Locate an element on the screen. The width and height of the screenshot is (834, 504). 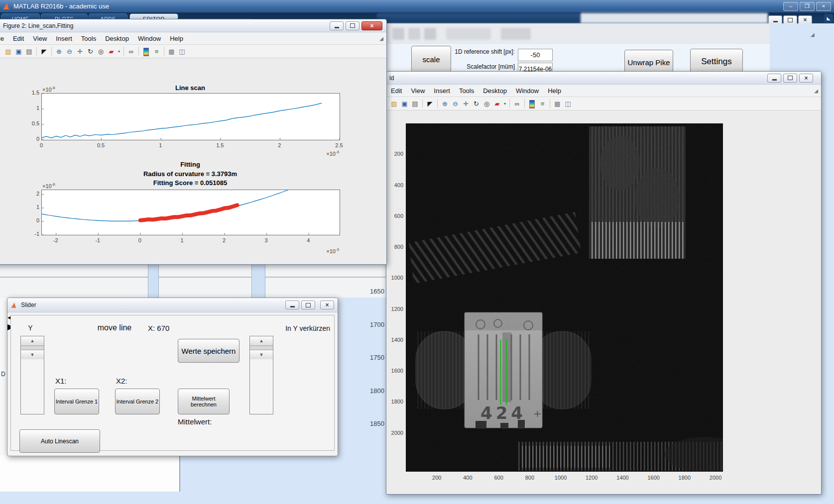
fitting-subtitle-score: Fitting Score = 0.051085 is located at coordinates (190, 183).